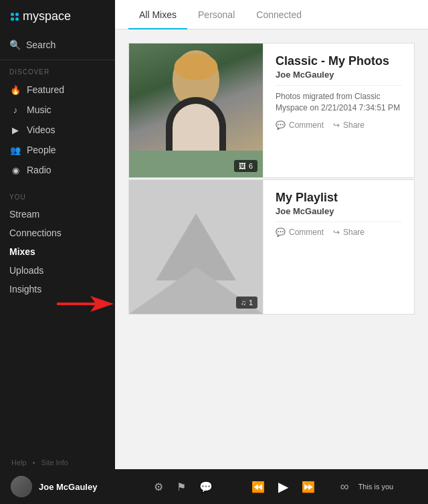 Image resolution: width=428 pixels, height=504 pixels. What do you see at coordinates (272, 15) in the screenshot?
I see `tabs-bar: All Mixes Personal Connected` at bounding box center [272, 15].